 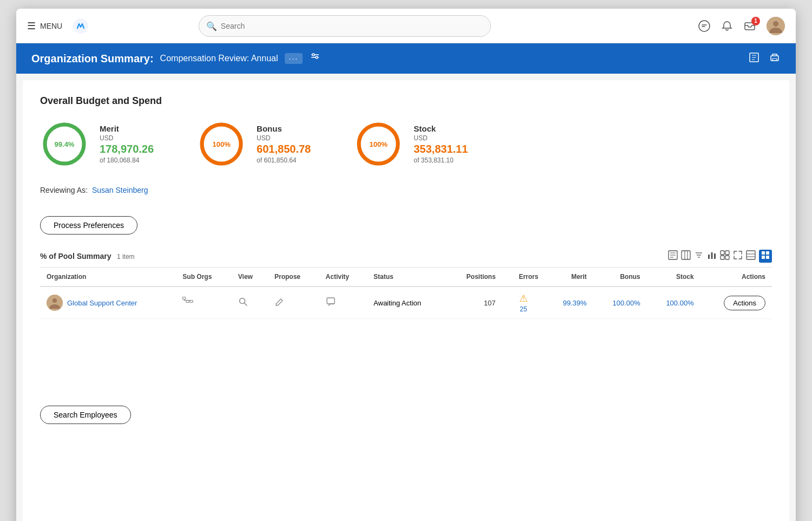 I want to click on col-status: Status, so click(x=407, y=277).